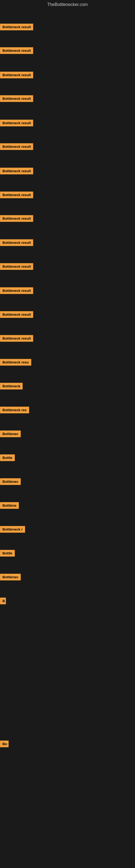  I want to click on bottleneck-result-item: Bottleneck, so click(11, 387).